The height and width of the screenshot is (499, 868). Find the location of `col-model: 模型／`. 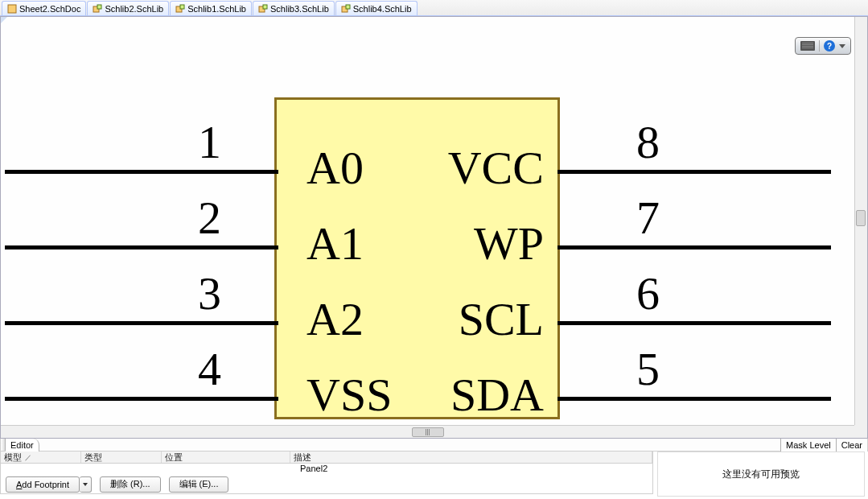

col-model: 模型／ is located at coordinates (41, 457).